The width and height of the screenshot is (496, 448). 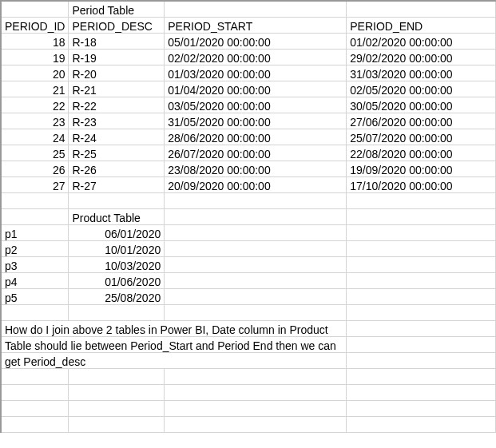 What do you see at coordinates (35, 41) in the screenshot?
I see `period-id-cell: 18` at bounding box center [35, 41].